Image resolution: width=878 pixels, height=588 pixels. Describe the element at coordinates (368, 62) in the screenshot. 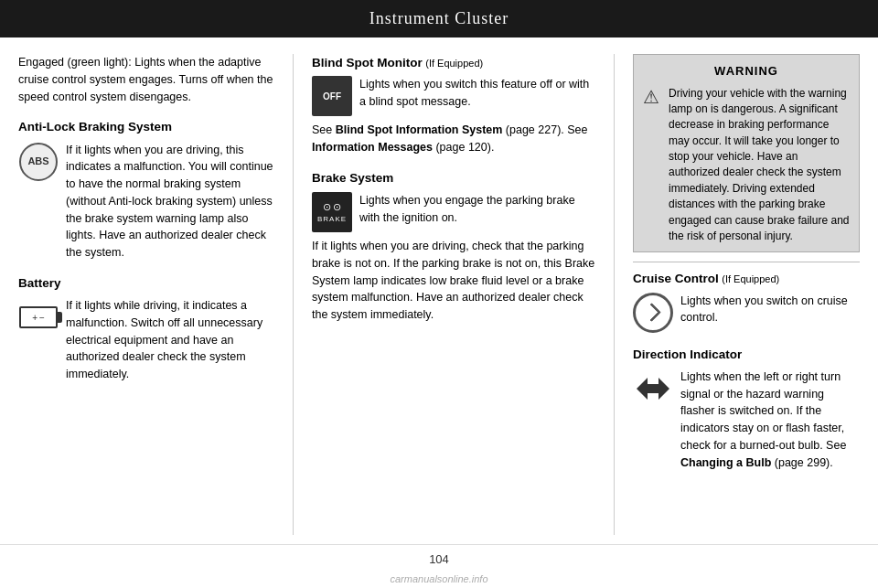

I see `blind-spot-title: Blind Spot Monitor` at that location.